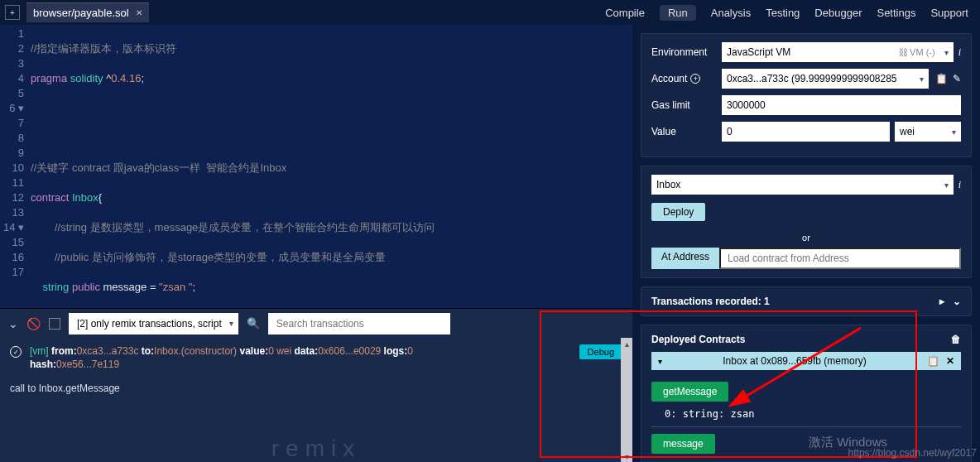  What do you see at coordinates (731, 13) in the screenshot?
I see `tab-analysis: Analysis` at bounding box center [731, 13].